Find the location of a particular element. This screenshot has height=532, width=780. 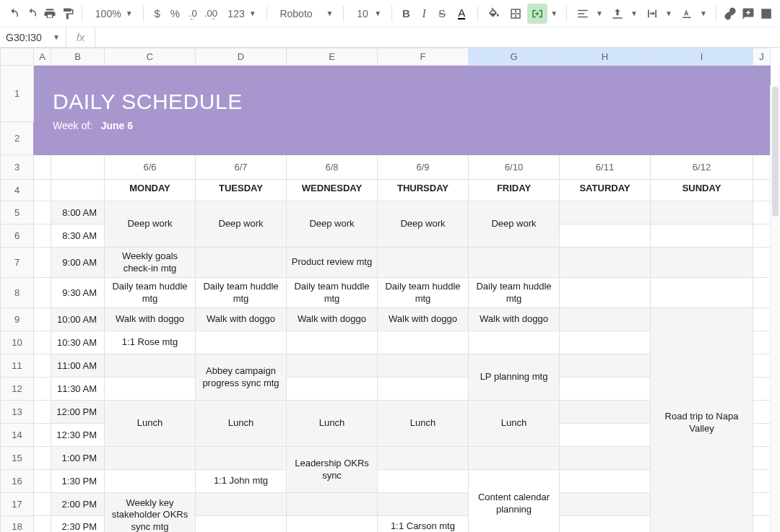

cell: 10:00 AM is located at coordinates (78, 320).